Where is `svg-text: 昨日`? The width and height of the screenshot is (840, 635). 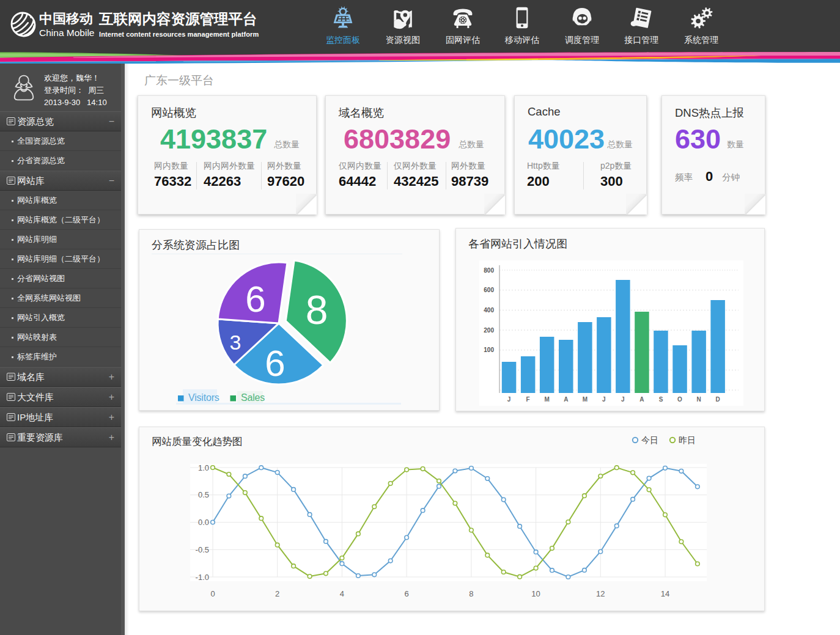
svg-text: 昨日 is located at coordinates (687, 440).